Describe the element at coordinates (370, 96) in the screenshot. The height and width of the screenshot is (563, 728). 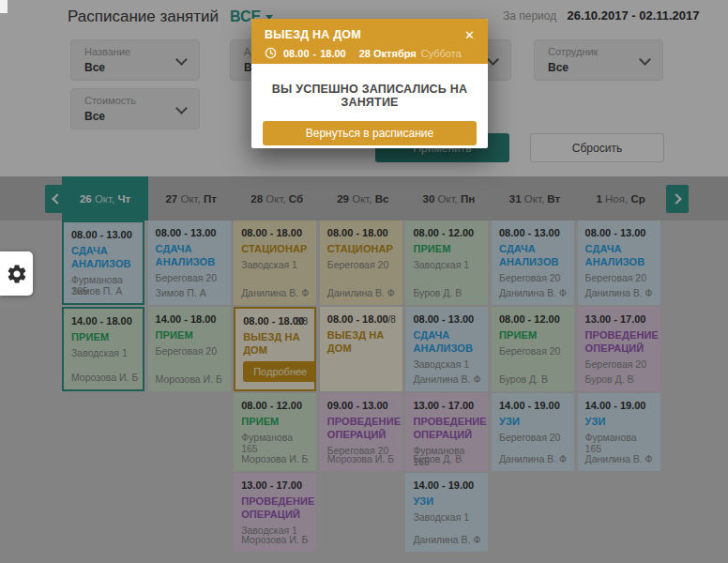
I see `success-message: ВЫ УСПЕШНО ЗАПИСАЛИСЬ НА ЗАНЯТИЕ` at that location.